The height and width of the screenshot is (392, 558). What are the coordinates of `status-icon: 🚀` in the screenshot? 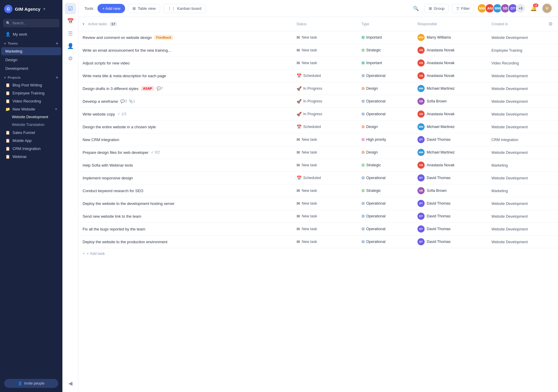 It's located at (299, 88).